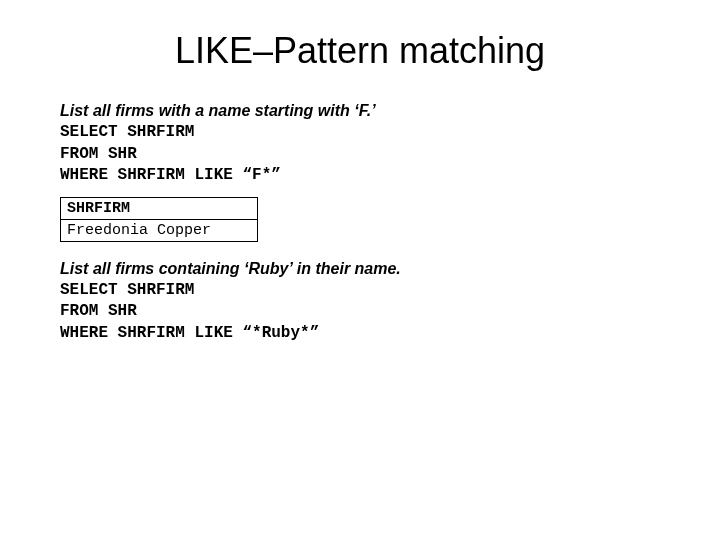 The image size is (720, 540). I want to click on table-row: SHRFIRM, so click(160, 208).